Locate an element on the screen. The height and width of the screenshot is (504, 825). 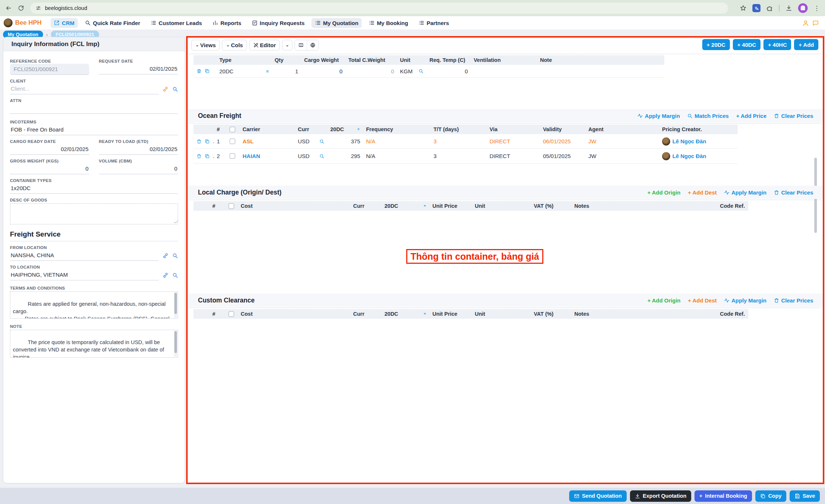
bookmark-star-icon is located at coordinates (743, 8).